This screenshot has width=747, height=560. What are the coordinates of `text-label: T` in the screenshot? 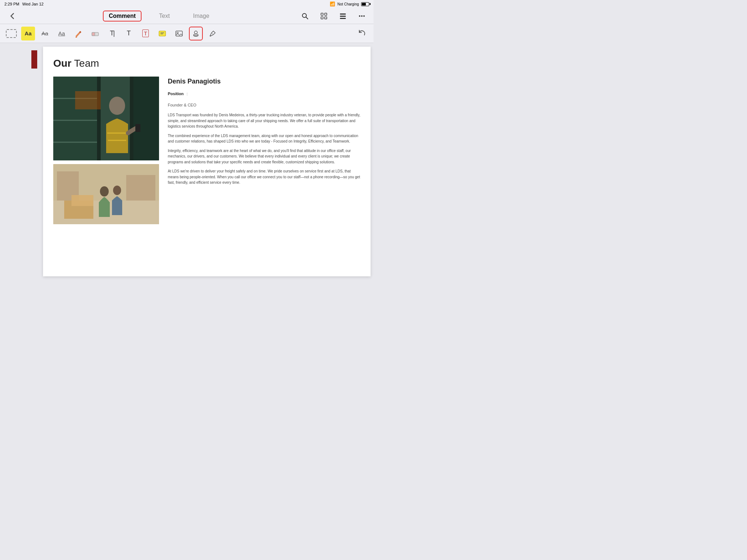 It's located at (129, 34).